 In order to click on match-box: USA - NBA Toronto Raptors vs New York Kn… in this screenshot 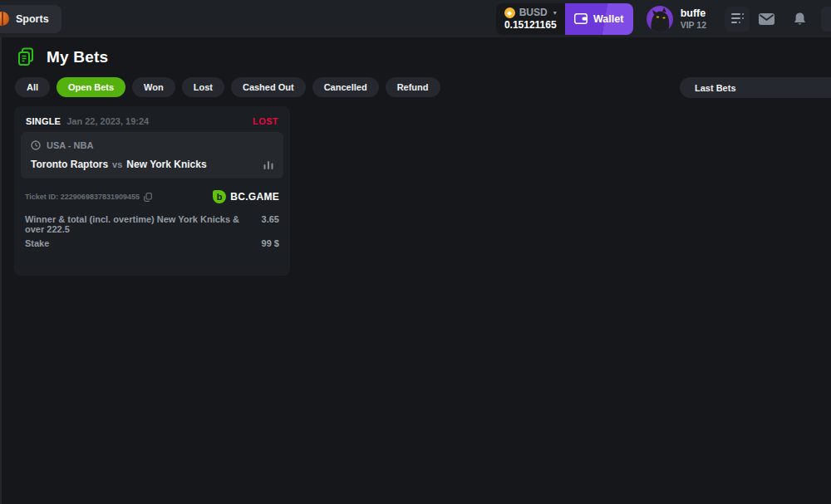, I will do `click(152, 155)`.